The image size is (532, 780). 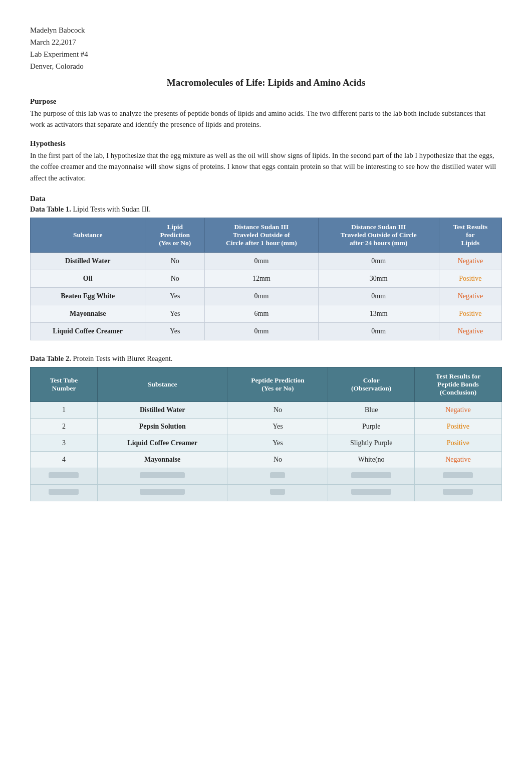 What do you see at coordinates (267, 236) in the screenshot?
I see `table1-header-row: Substance LipidPrediction(Yes or No) Dis…` at bounding box center [267, 236].